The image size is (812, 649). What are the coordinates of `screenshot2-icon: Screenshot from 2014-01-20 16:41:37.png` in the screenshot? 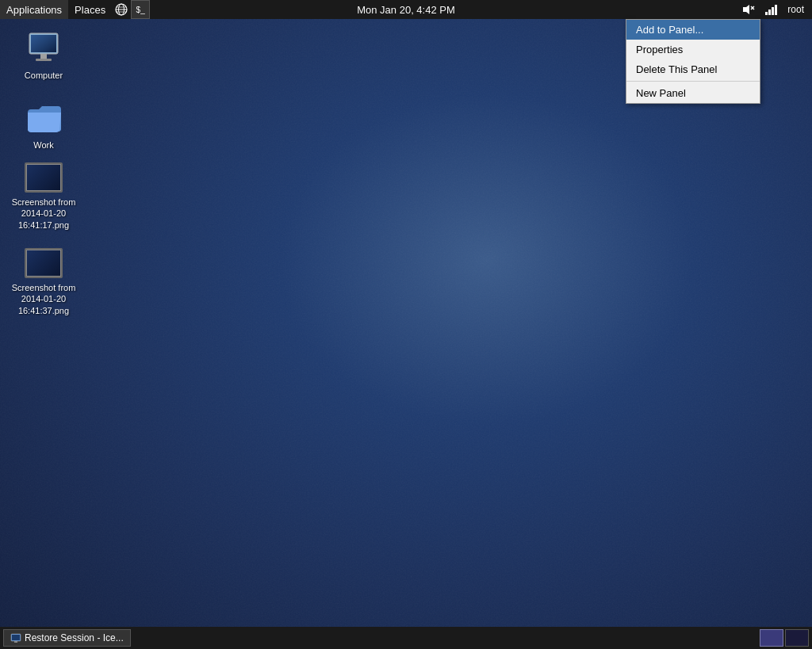 It's located at (44, 282).